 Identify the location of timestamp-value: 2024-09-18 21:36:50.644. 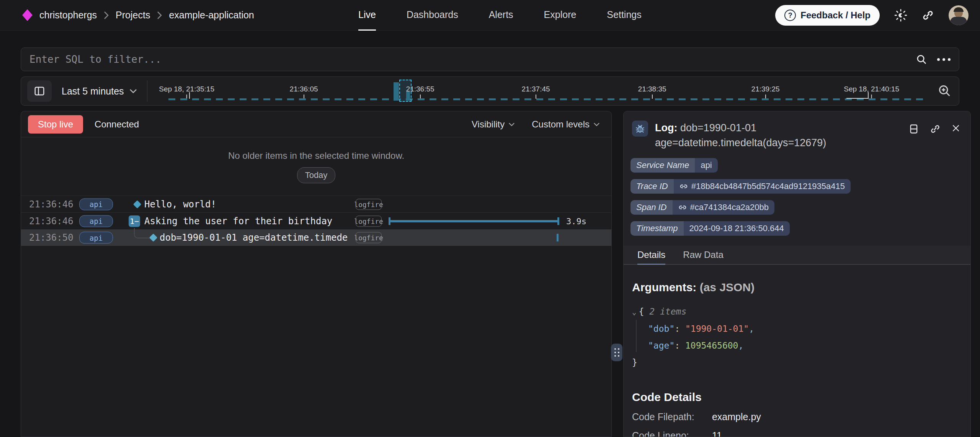
(737, 228).